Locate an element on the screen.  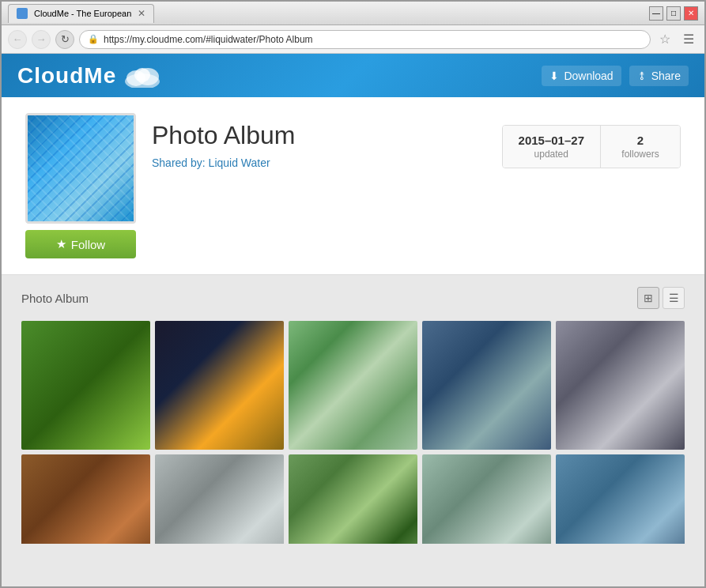
album-title: Photo Album is located at coordinates (319, 136).